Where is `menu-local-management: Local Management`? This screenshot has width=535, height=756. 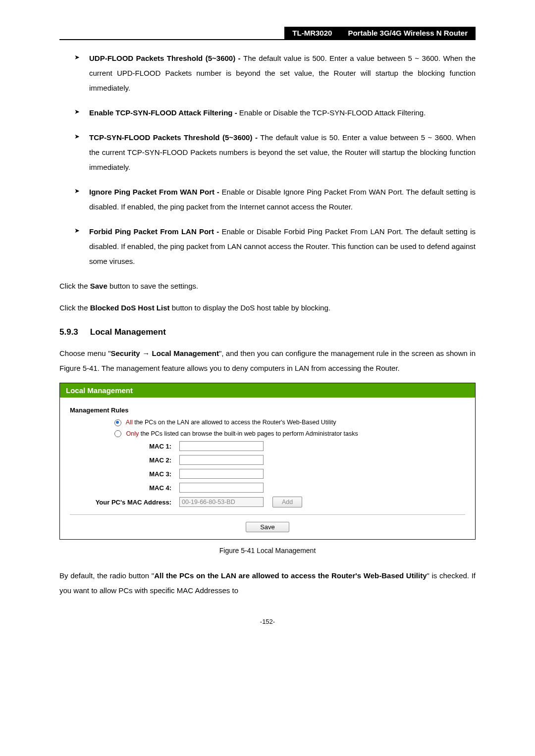 menu-local-management: Local Management is located at coordinates (185, 353).